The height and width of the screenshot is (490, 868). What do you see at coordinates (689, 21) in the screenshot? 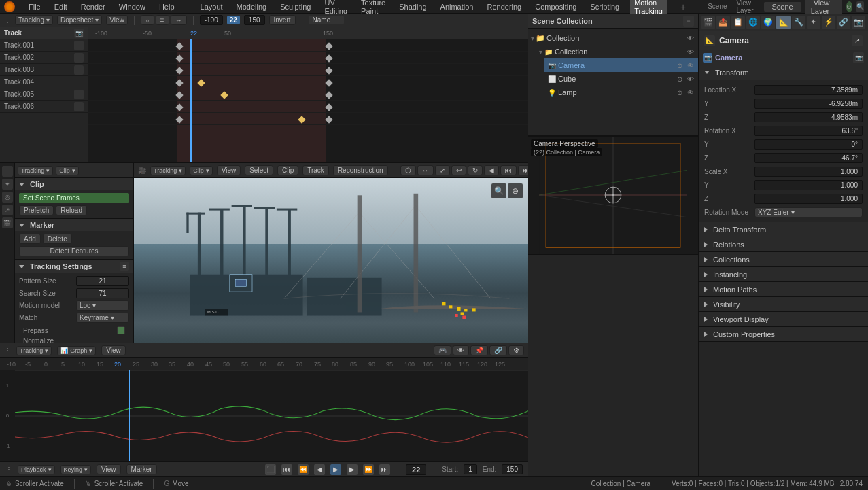
I see `outliner-filter-icon: ≡` at bounding box center [689, 21].